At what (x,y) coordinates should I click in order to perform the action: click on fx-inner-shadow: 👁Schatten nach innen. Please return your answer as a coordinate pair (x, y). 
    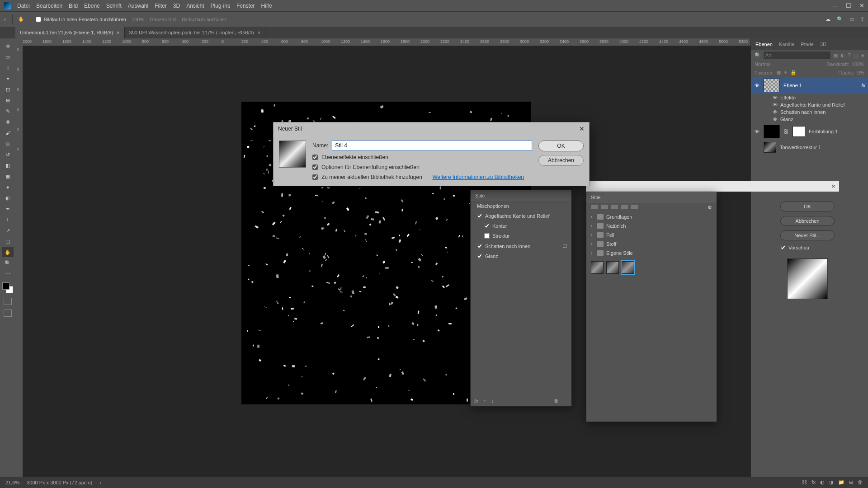
    Looking at the image, I should click on (809, 112).